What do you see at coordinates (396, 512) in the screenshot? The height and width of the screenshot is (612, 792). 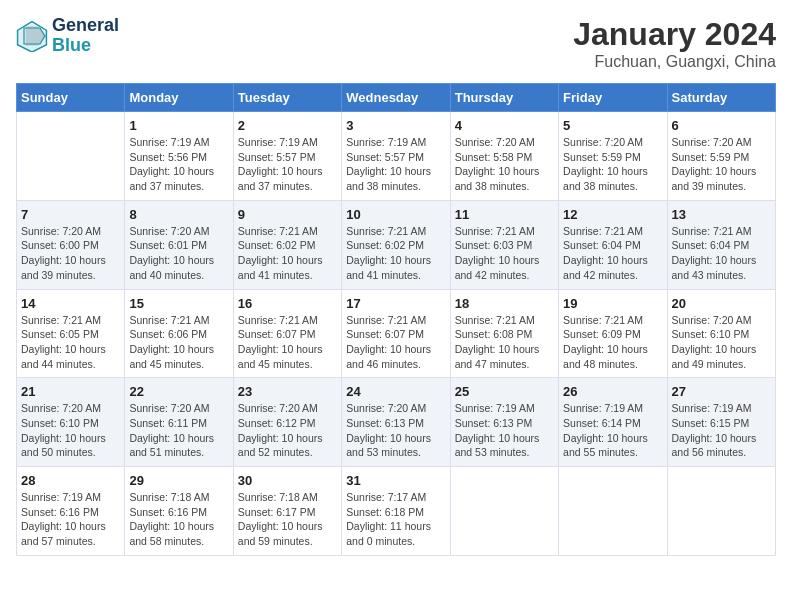 I see `week-row-5: 28Sunrise: 7:19 AMSunset: 6:16 PMDayligh…` at bounding box center [396, 512].